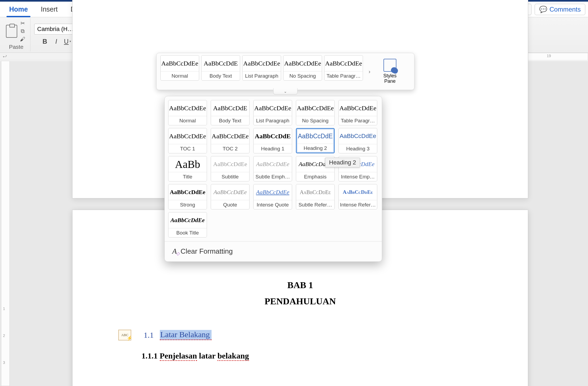  Describe the element at coordinates (18, 9) in the screenshot. I see `tab-home: Home` at that location.